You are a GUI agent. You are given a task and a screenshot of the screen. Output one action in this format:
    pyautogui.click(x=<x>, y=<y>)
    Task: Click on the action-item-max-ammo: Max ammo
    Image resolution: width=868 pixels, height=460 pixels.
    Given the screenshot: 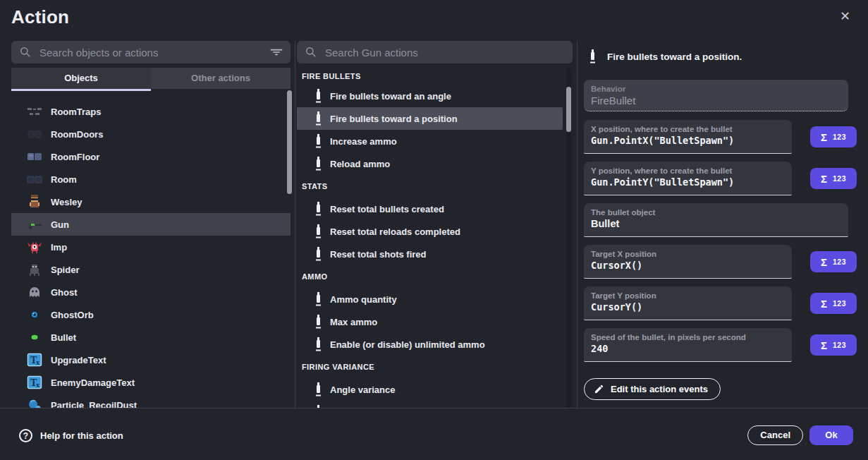 What is the action you would take?
    pyautogui.click(x=430, y=322)
    